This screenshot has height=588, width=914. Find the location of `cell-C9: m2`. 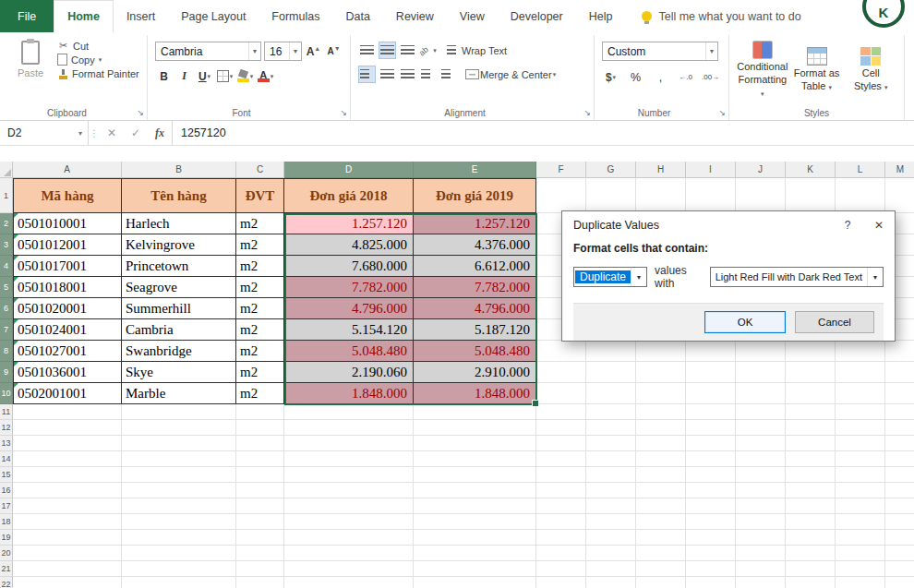

cell-C9: m2 is located at coordinates (260, 373).